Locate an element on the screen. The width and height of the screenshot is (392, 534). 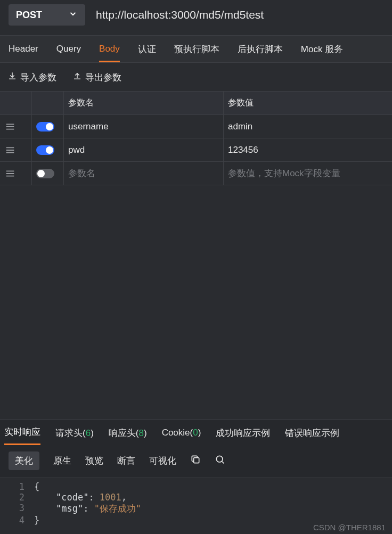
line-number: 2 is located at coordinates (17, 497).